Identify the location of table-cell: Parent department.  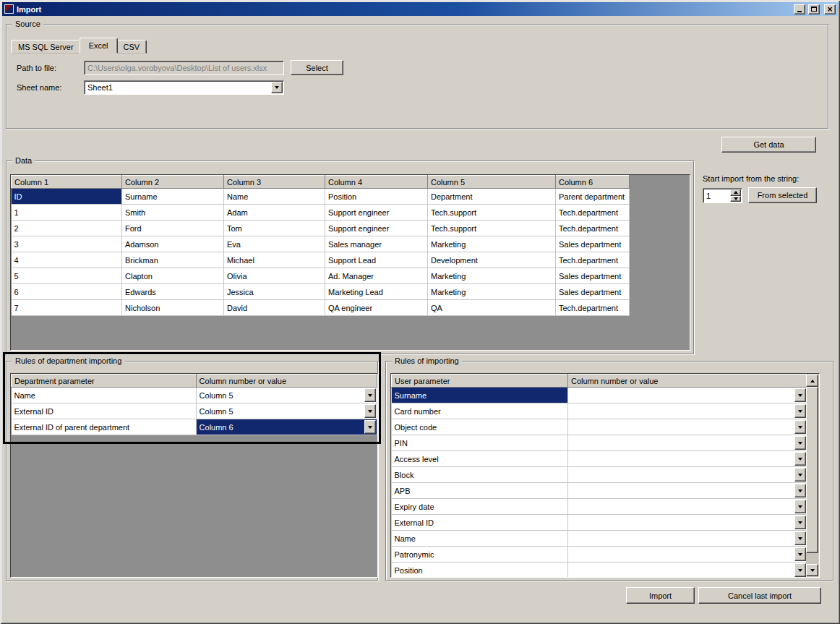
(593, 197).